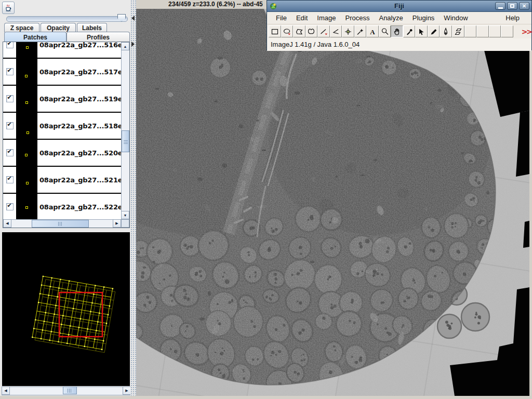 This screenshot has width=532, height=399. I want to click on java-coffee-icon, so click(8, 8).